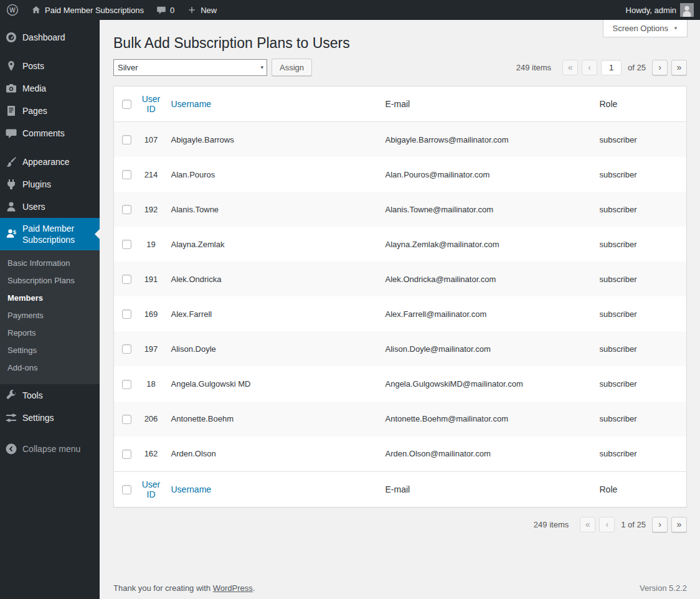 Image resolution: width=700 pixels, height=599 pixels. What do you see at coordinates (400, 209) in the screenshot?
I see `table-row: 192 Alanis.Towne Alanis.Towne@mailinator…` at bounding box center [400, 209].